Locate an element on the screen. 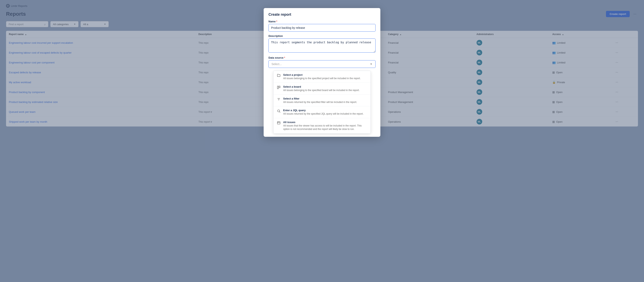 Image resolution: width=644 pixels, height=282 pixels. dropdown-item-content-board: Select a board All issues belonging to t… is located at coordinates (325, 89).